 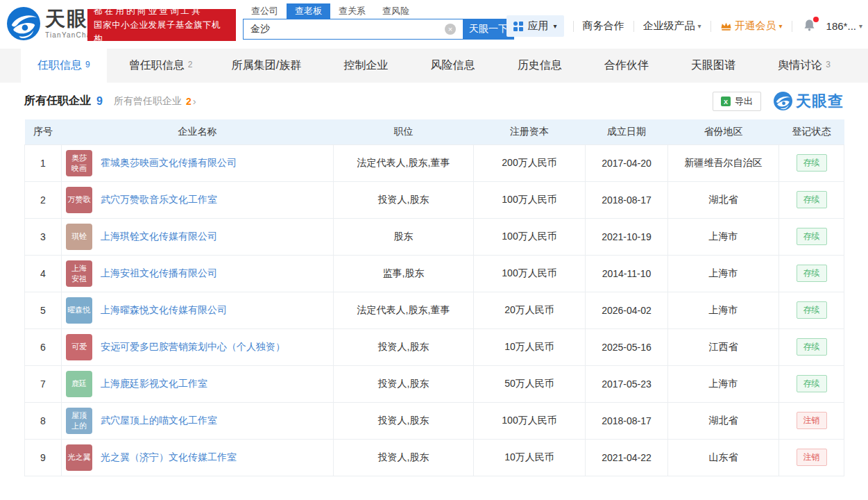 What do you see at coordinates (266, 65) in the screenshot?
I see `nav-tab-label: 所属集团/族群` at bounding box center [266, 65].